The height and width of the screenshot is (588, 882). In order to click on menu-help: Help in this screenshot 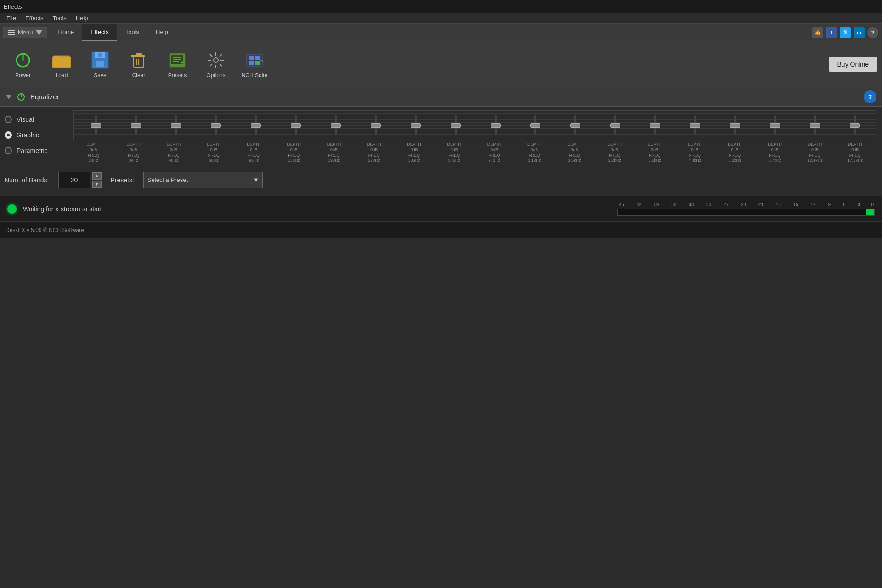, I will do `click(82, 18)`.